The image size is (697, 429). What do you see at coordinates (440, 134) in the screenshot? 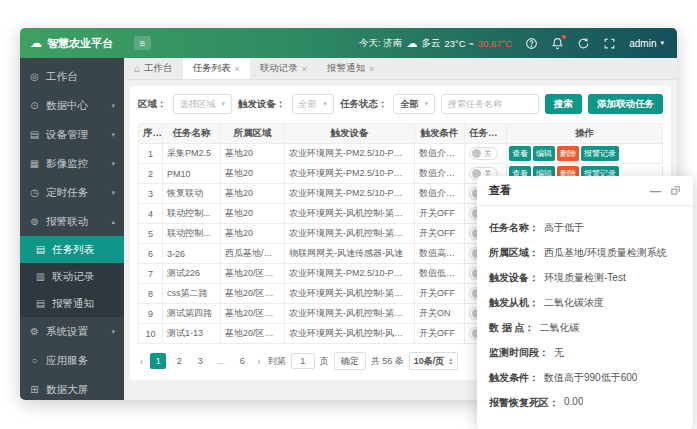
I see `col-condition: 触发条件` at bounding box center [440, 134].